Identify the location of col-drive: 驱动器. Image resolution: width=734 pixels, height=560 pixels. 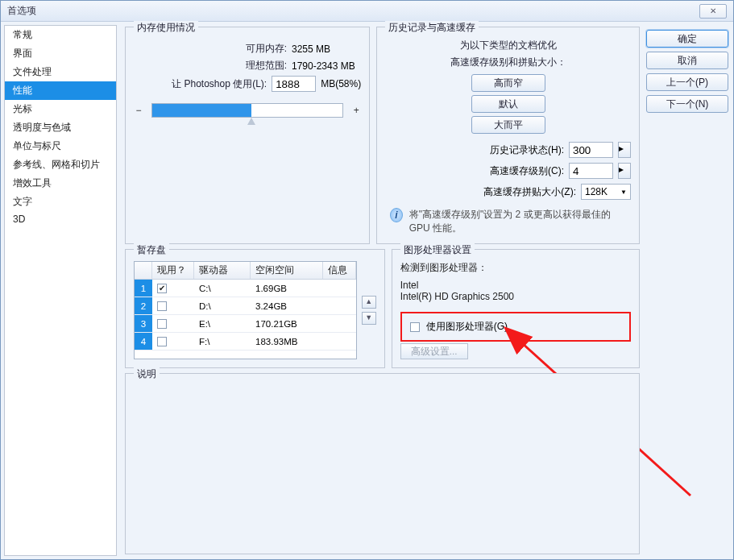
(222, 271).